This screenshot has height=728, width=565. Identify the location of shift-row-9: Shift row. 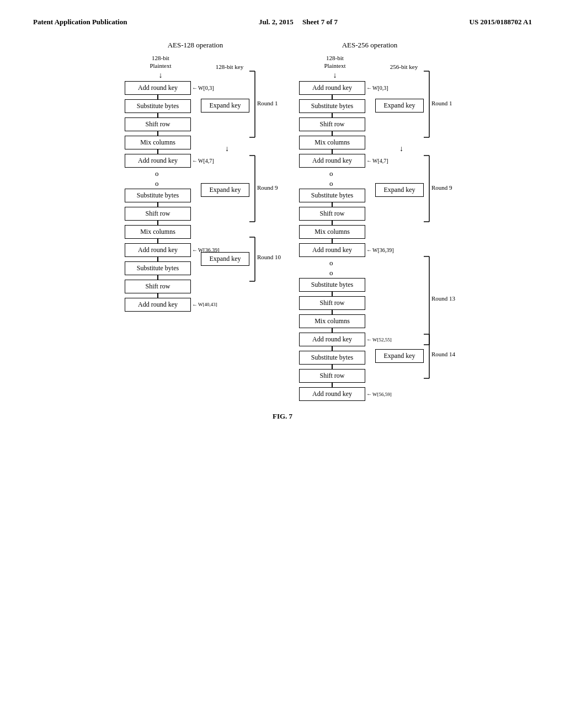
(158, 214).